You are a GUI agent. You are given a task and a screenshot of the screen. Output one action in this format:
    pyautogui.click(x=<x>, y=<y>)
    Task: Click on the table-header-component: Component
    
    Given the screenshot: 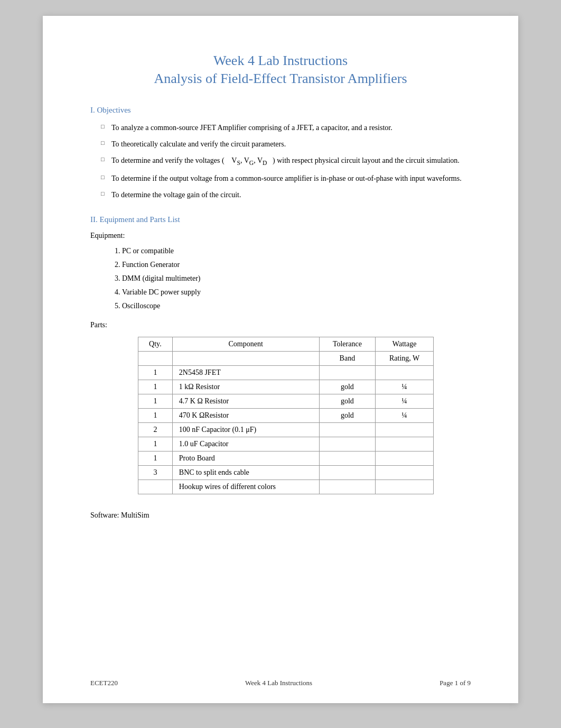 What is the action you would take?
    pyautogui.click(x=246, y=345)
    